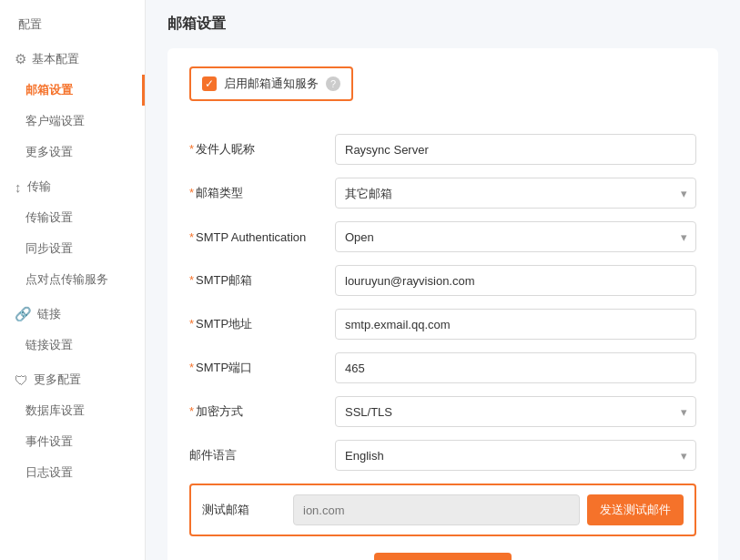 The image size is (740, 560). Describe the element at coordinates (39, 187) in the screenshot. I see `sidebar-section-transfer-label: 传输` at that location.